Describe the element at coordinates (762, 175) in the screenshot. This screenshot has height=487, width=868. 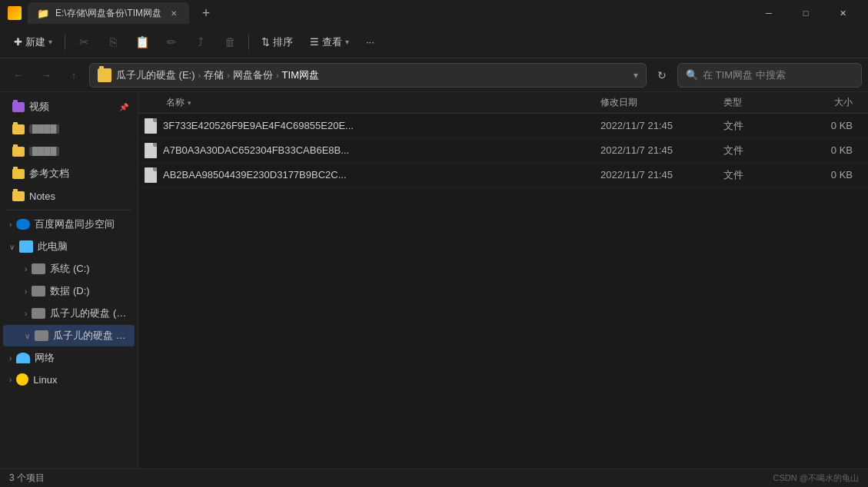
I see `file-type-3: 文件` at that location.